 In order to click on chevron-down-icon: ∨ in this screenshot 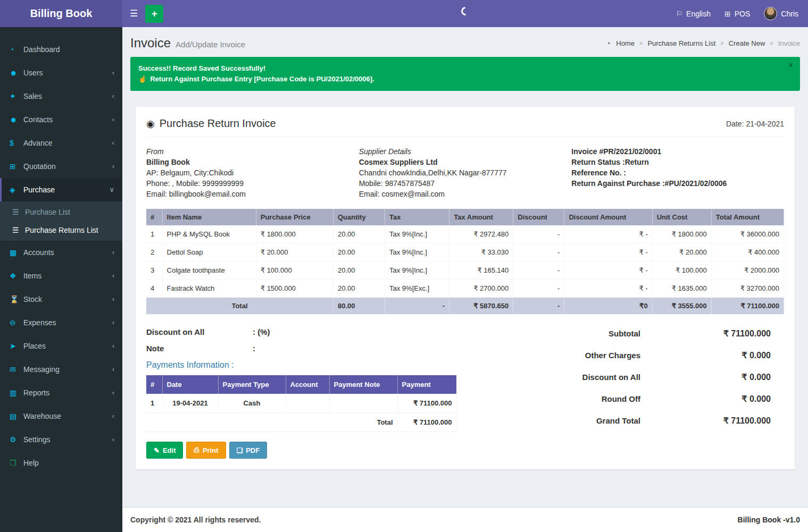, I will do `click(112, 190)`.